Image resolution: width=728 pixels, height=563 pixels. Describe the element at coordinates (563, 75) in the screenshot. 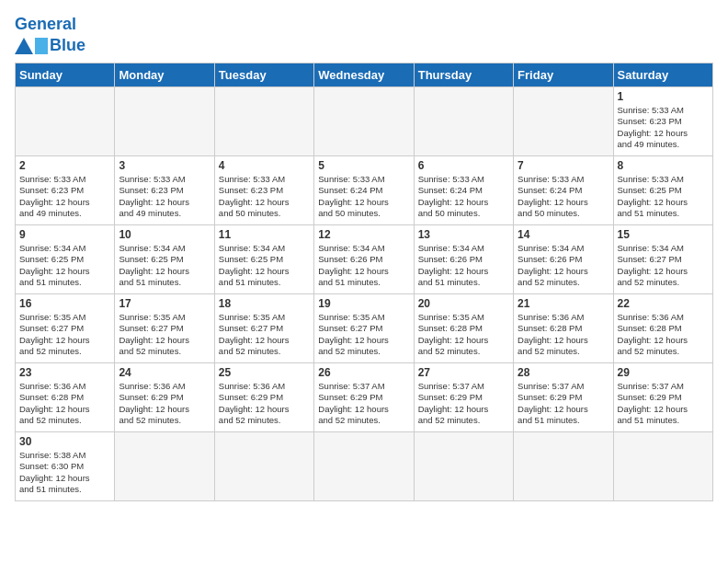

I see `col-friday: Friday` at that location.